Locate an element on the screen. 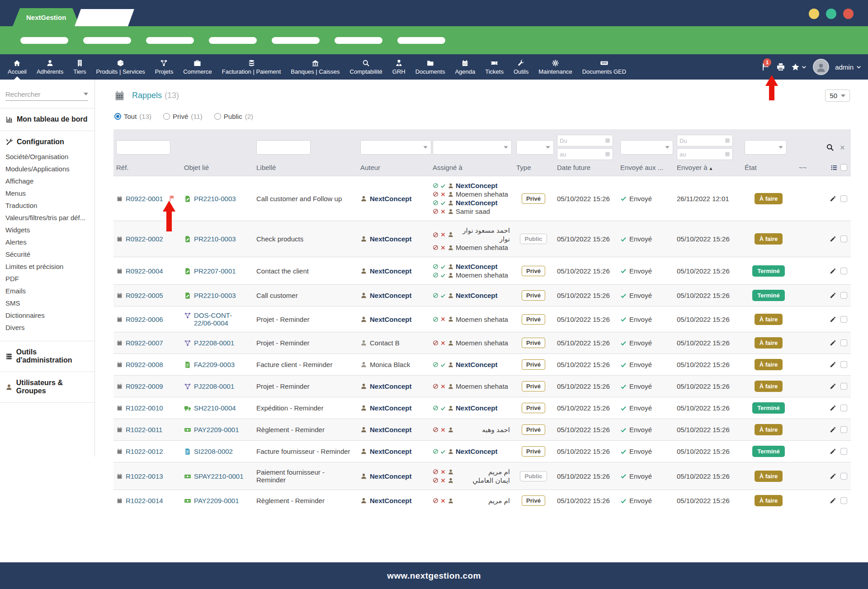 This screenshot has width=868, height=589. sidebar-section-configuration: Configuration is located at coordinates (47, 138).